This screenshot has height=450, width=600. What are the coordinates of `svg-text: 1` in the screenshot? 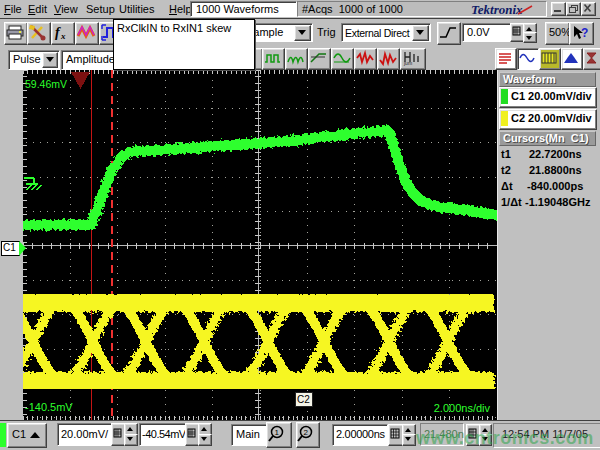 It's located at (278, 432).